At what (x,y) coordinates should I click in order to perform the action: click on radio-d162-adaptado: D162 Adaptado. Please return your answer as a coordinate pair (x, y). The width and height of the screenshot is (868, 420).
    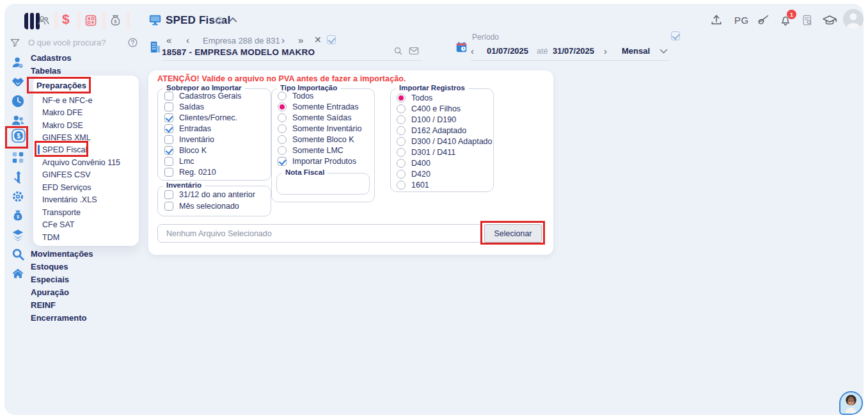
    Looking at the image, I should click on (431, 131).